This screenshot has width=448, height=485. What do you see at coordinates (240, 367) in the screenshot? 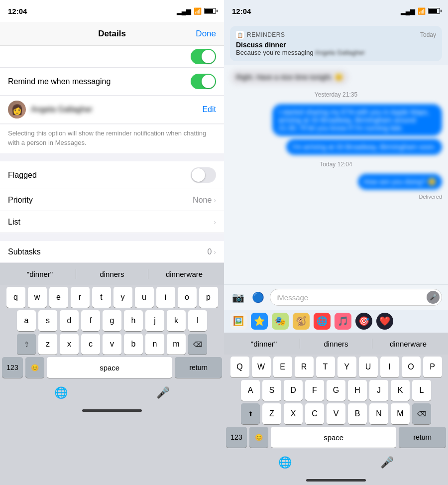
I see `key-Q: Q` at bounding box center [240, 367].